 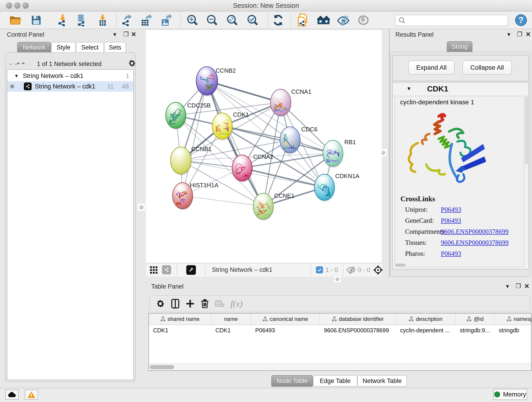 I want to click on tab-style: Style, so click(x=63, y=47).